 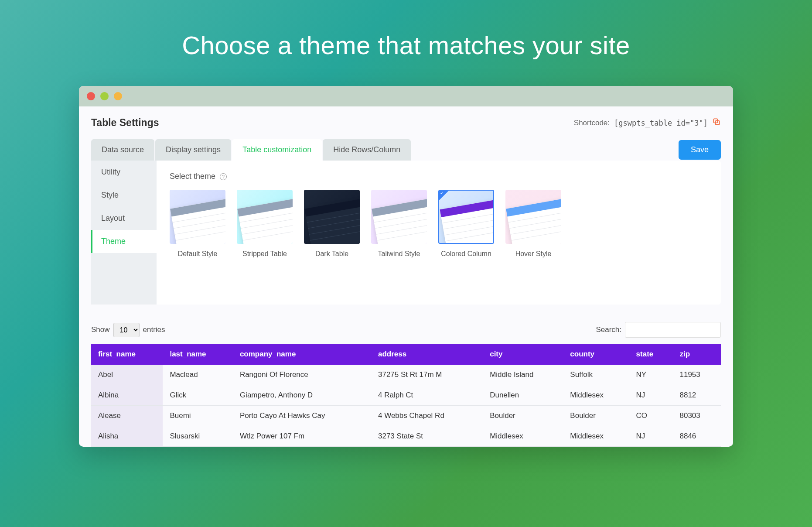 I want to click on theme-card: Stripped Table, so click(x=265, y=224).